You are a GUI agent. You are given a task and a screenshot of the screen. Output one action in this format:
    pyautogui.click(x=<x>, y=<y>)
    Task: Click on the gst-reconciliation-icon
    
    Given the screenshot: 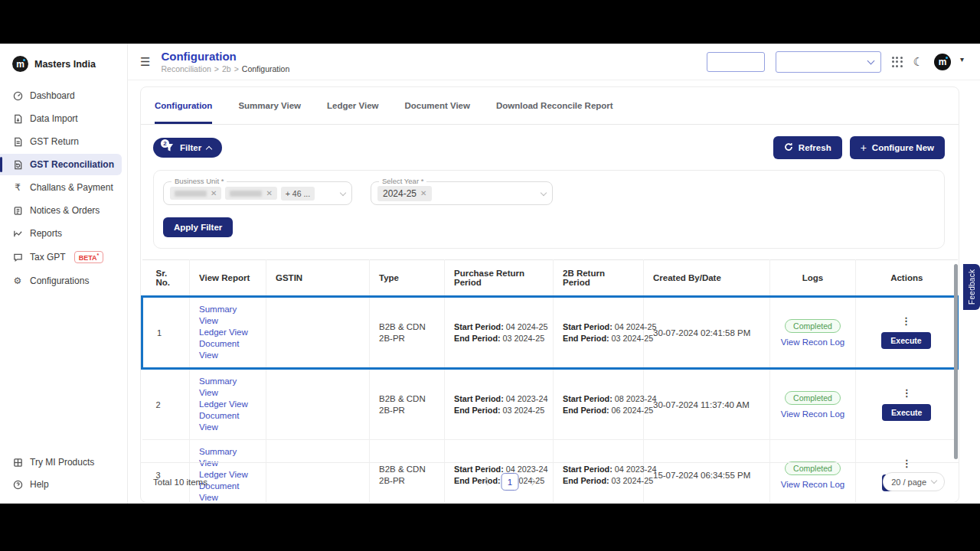 What is the action you would take?
    pyautogui.click(x=18, y=165)
    